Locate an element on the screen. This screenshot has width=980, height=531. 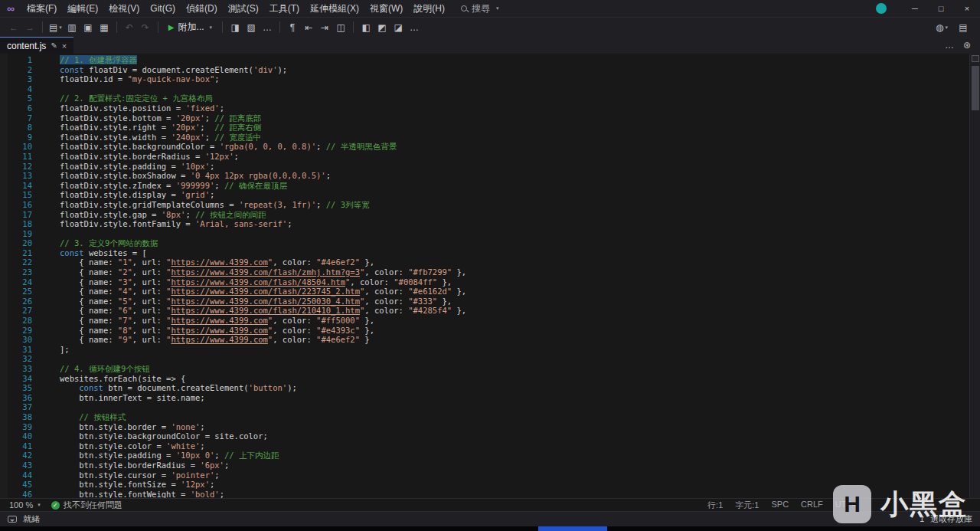
menu-item: 測試(S) is located at coordinates (243, 8).